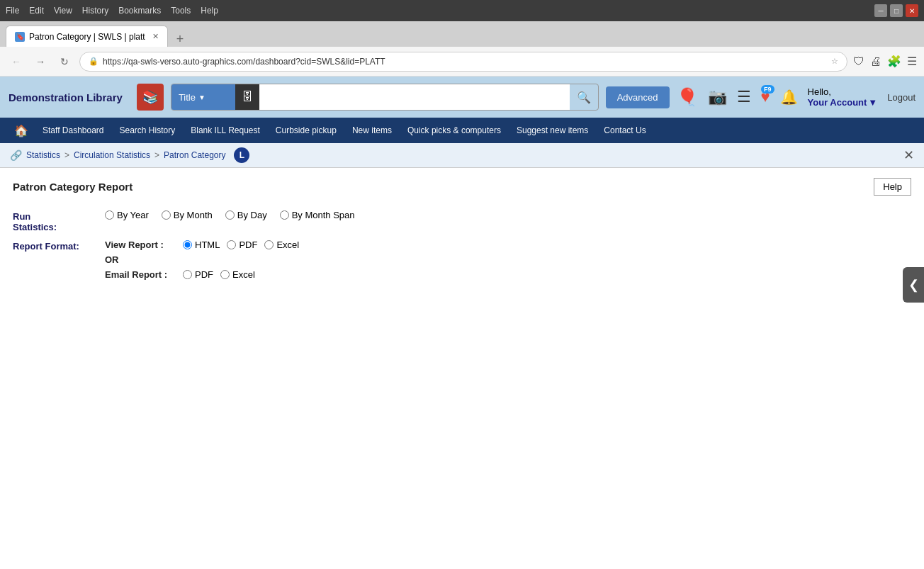  What do you see at coordinates (109, 215) in the screenshot?
I see `by-year-radio` at bounding box center [109, 215].